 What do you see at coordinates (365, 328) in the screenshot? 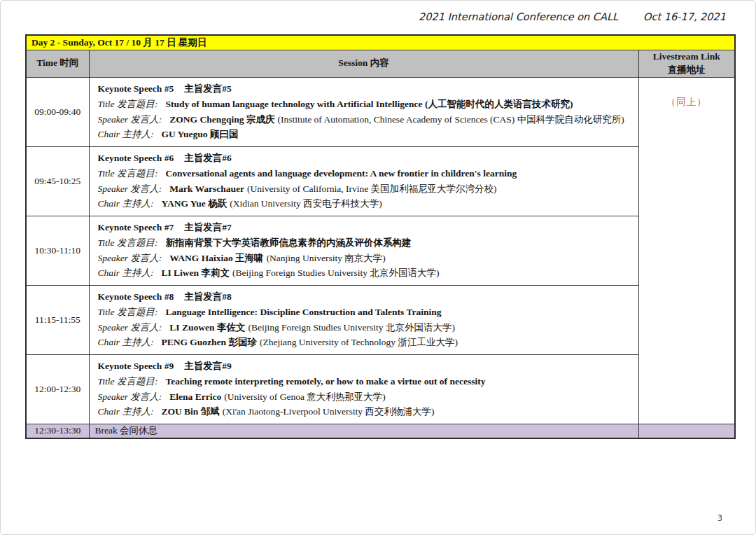
I see `speaker-line: Speaker 发言人:LI Zuowen 李佐文(Beijing Foreig…` at bounding box center [365, 328].